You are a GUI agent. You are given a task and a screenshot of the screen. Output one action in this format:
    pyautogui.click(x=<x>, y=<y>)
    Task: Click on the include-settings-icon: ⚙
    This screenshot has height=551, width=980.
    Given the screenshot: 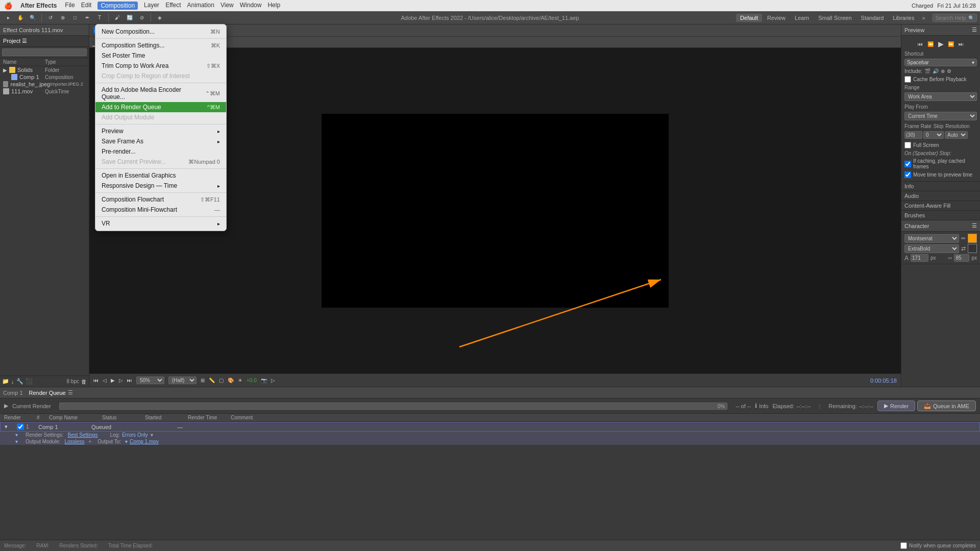 What is the action you would take?
    pyautogui.click(x=949, y=71)
    